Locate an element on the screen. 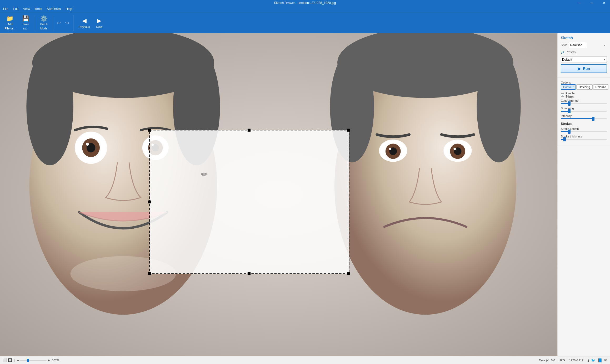 This screenshot has width=610, height=364. add-files-icon: 📁 is located at coordinates (10, 19).